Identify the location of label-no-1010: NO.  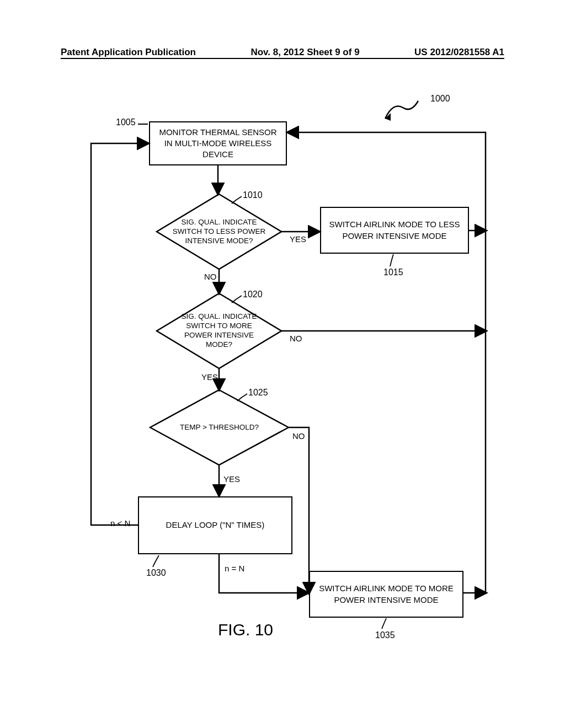
(211, 277).